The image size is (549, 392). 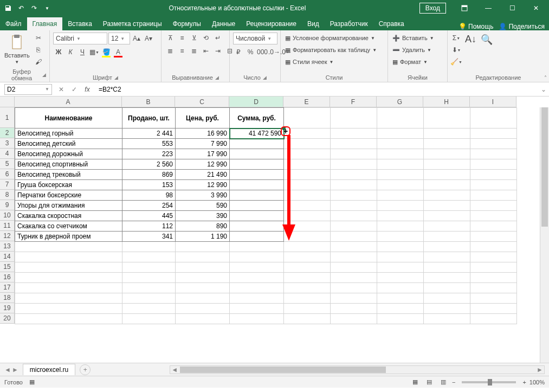 I want to click on cell: 12 990, so click(x=203, y=185).